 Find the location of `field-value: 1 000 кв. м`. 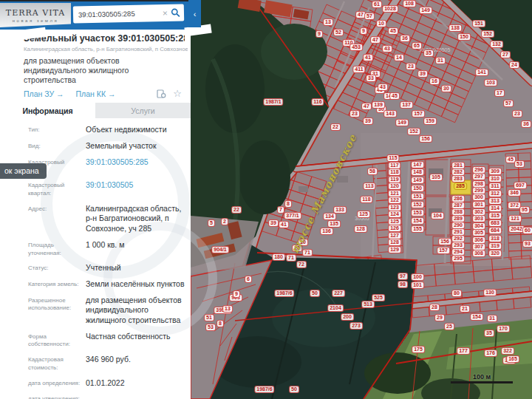

field-value: 1 000 кв. м is located at coordinates (135, 245).